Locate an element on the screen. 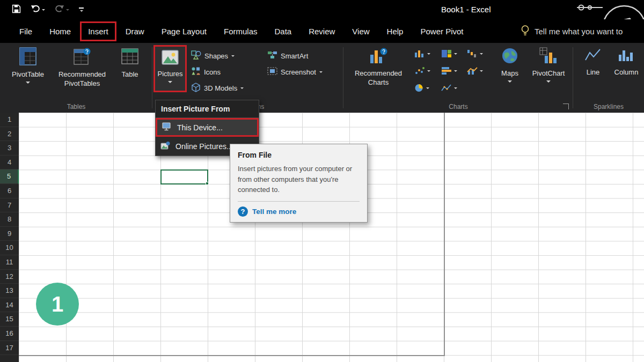 This screenshot has width=644, height=362. row-header-12: 12 is located at coordinates (10, 277).